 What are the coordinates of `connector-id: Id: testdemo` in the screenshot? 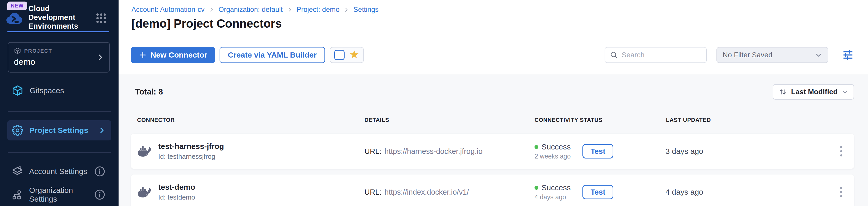 It's located at (177, 197).